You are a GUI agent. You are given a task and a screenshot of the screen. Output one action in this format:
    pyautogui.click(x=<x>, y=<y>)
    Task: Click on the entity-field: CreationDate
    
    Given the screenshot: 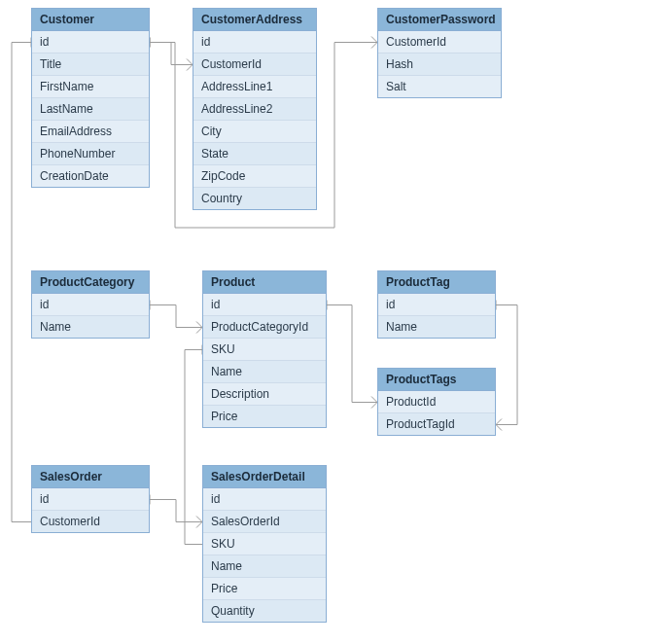 What is the action you would take?
    pyautogui.click(x=90, y=176)
    